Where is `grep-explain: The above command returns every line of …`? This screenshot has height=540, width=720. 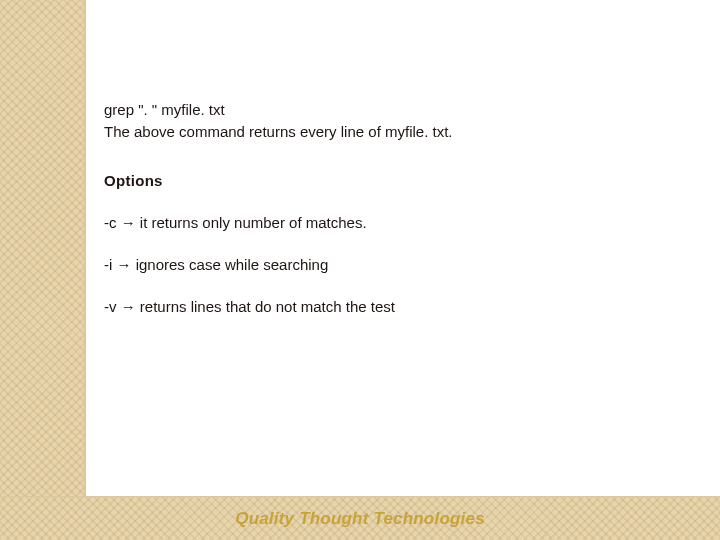 grep-explain: The above command returns every line of … is located at coordinates (402, 132).